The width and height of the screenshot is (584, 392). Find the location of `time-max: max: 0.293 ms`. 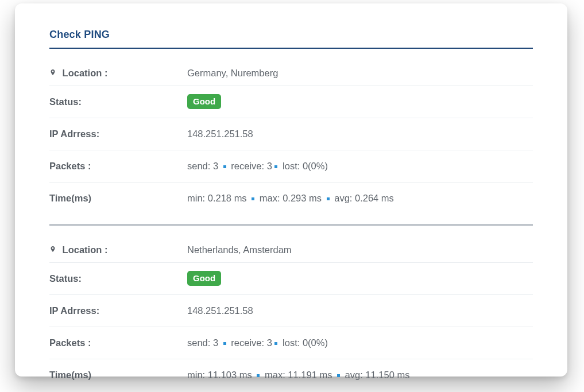

time-max: max: 0.293 ms is located at coordinates (291, 198).